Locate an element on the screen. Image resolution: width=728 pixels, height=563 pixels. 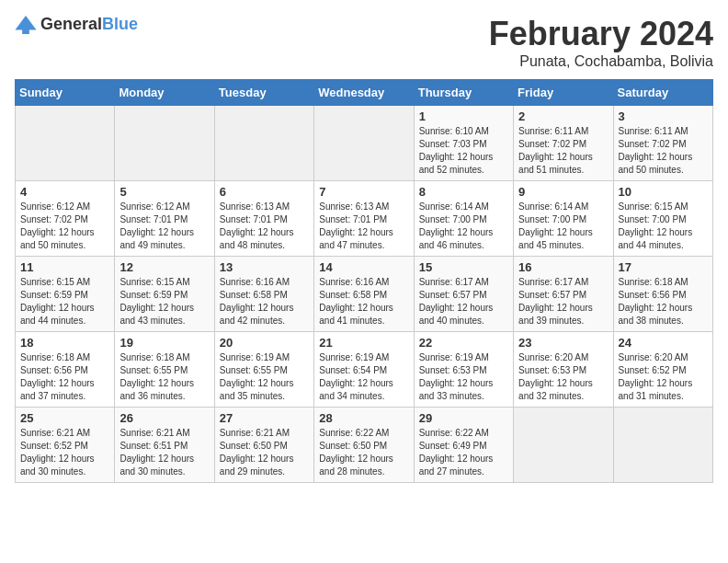
calendar-cell: 12Sunrise: 6:15 AM Sunset: 6:59 PM Dayli… is located at coordinates (165, 294).